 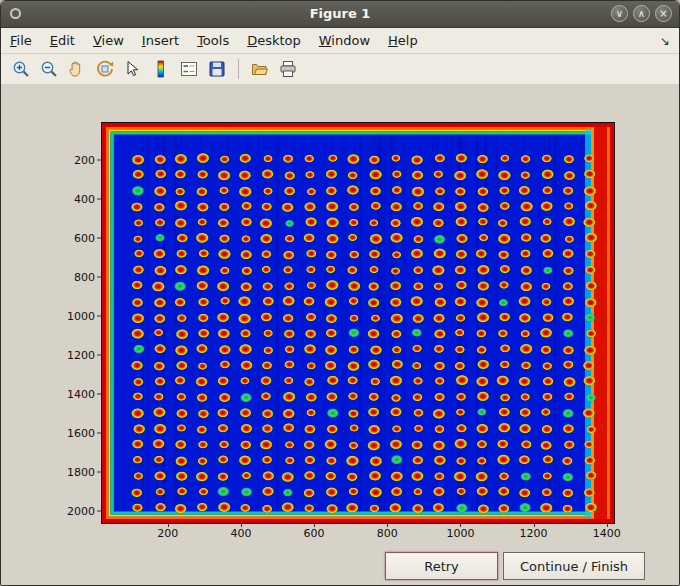 I want to click on zoom-out-icon, so click(x=48, y=70).